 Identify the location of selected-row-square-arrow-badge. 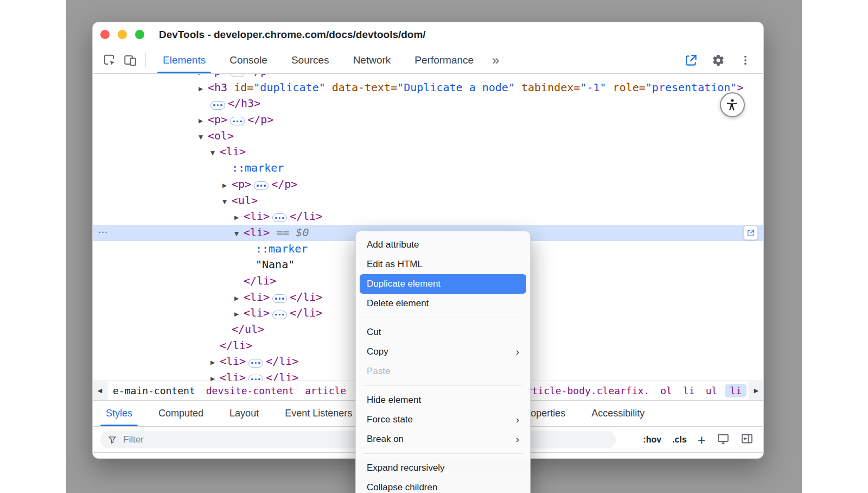
(751, 232).